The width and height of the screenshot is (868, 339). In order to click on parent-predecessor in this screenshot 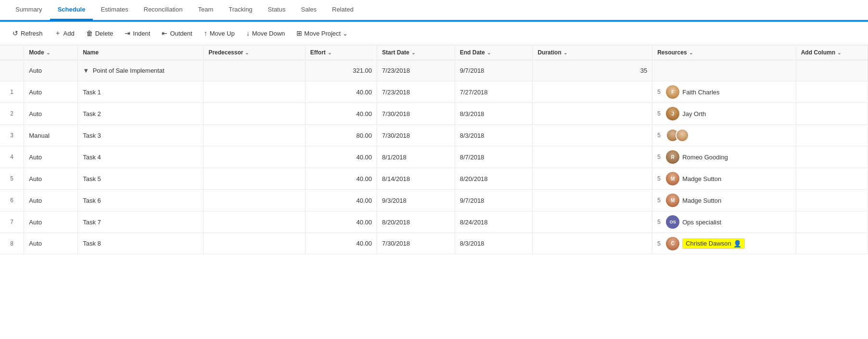, I will do `click(254, 71)`.